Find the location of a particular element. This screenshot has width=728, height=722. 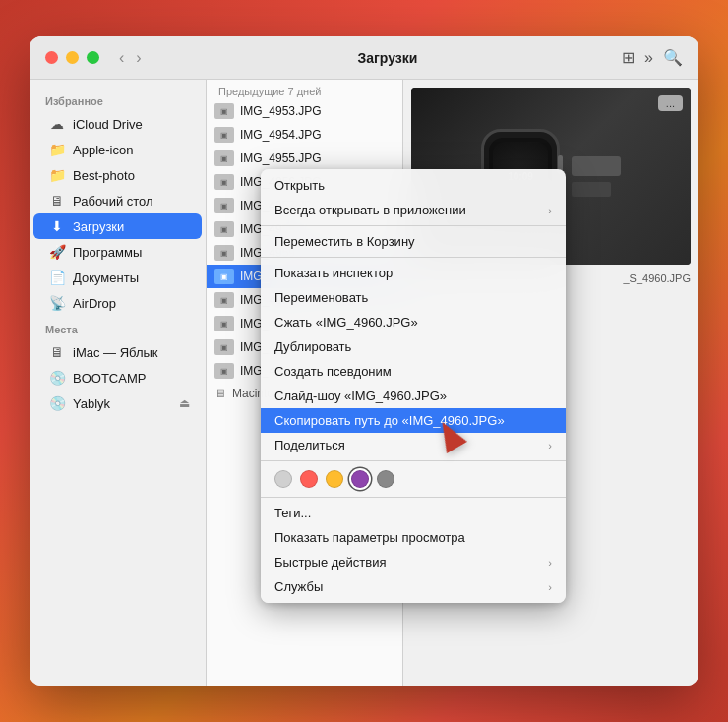

cm-trash: Переместить в Корзину is located at coordinates (413, 242).